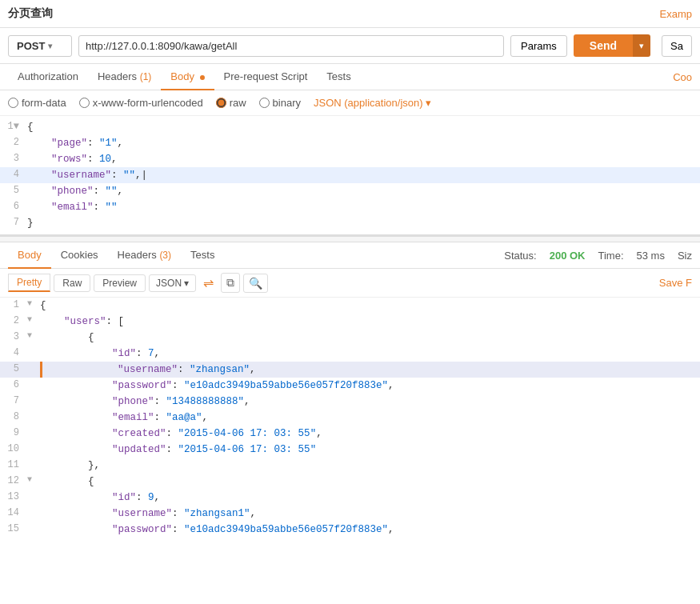  I want to click on preview-button: Preview, so click(120, 283).